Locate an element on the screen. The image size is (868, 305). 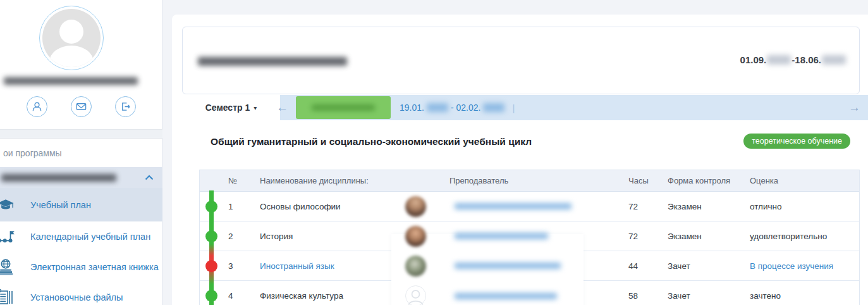
hours-value: 44 is located at coordinates (648, 266).